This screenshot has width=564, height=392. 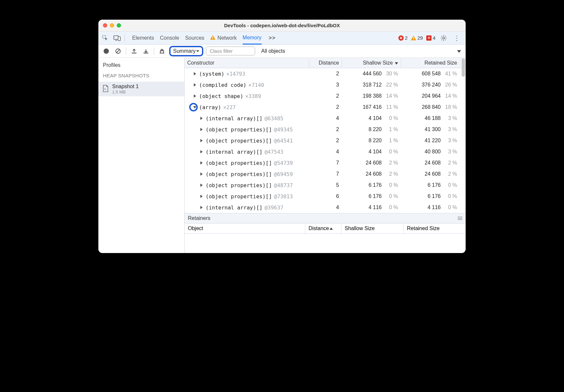 I want to click on device-toggle-icon, so click(x=117, y=38).